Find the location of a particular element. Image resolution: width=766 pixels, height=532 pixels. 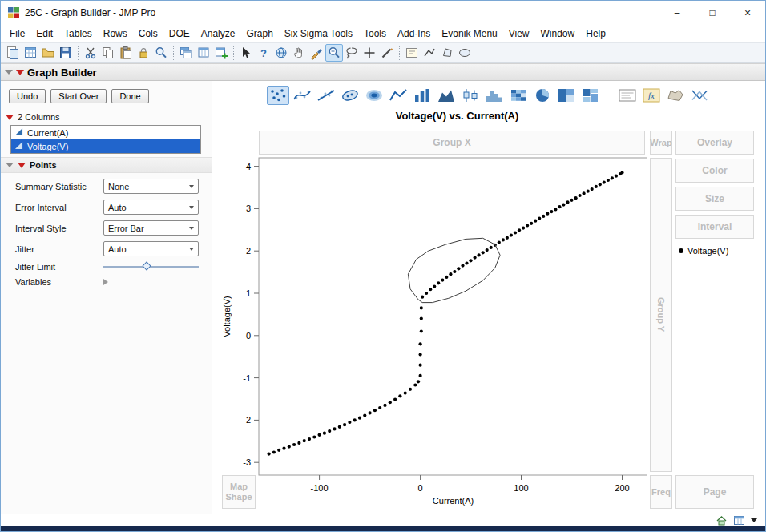

points-element-icon is located at coordinates (278, 95).